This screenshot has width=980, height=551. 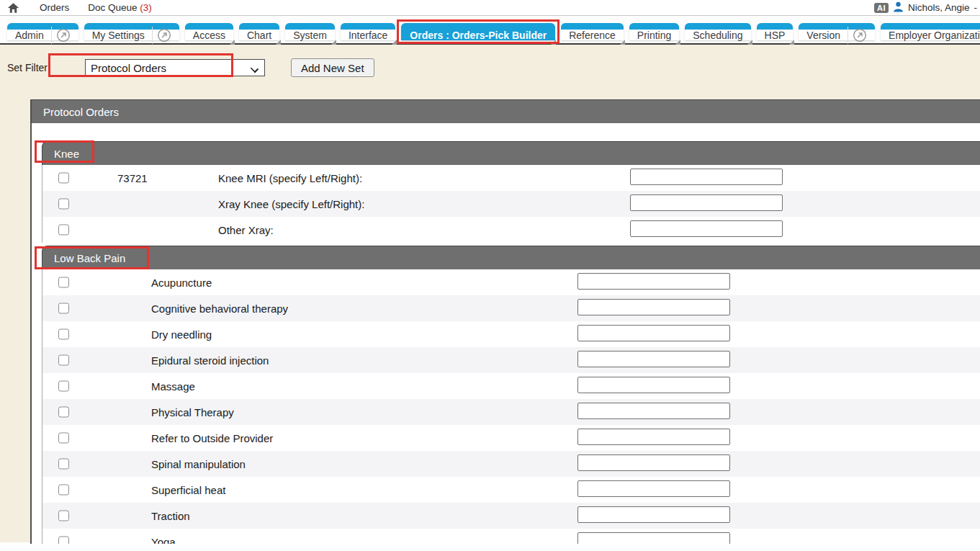 I want to click on tab-label: HSP, so click(x=775, y=35).